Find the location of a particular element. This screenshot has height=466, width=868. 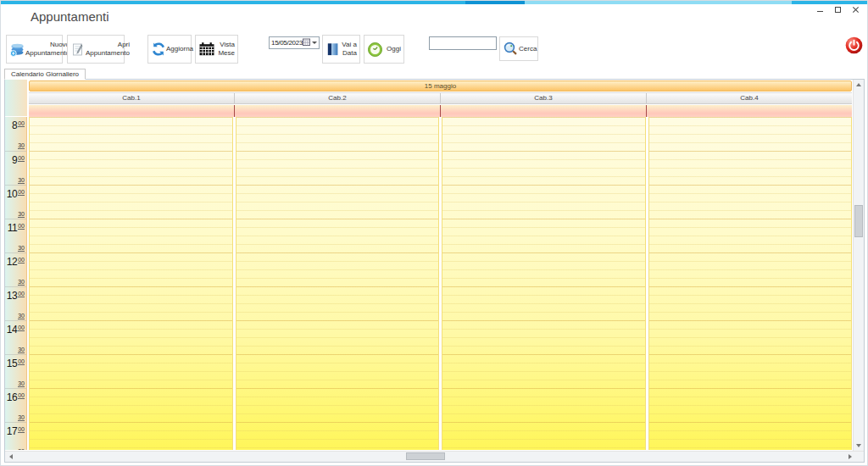

chevron-down-icon is located at coordinates (314, 42).